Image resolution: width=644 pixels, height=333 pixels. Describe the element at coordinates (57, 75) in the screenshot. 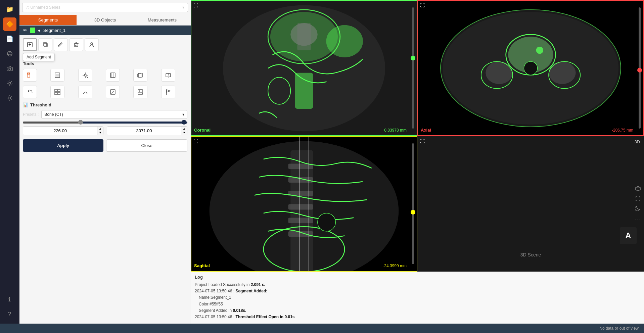

I see `tool-fill-rect` at that location.